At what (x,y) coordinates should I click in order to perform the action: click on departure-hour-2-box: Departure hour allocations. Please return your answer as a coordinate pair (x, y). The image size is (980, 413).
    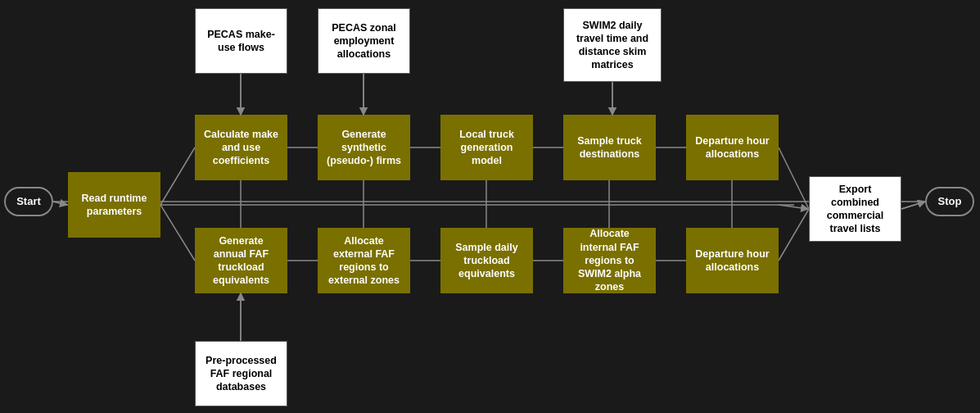
    Looking at the image, I should click on (732, 261).